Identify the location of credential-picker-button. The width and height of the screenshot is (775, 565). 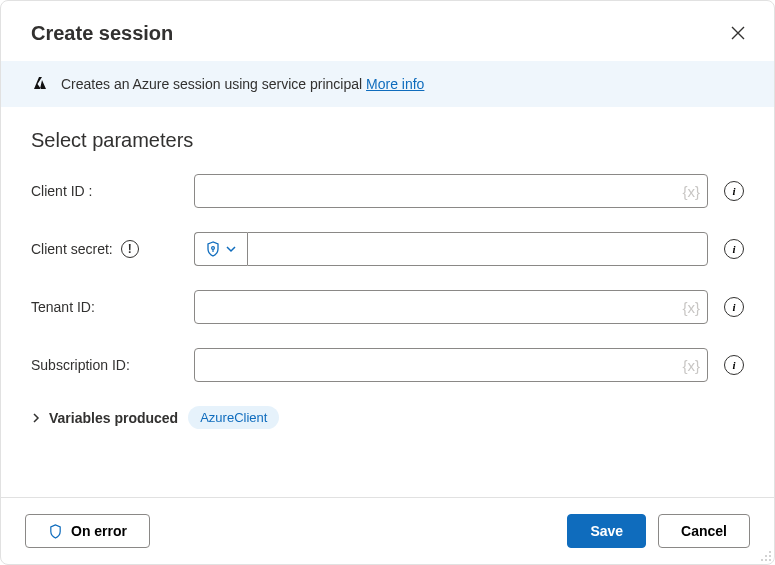
(220, 249).